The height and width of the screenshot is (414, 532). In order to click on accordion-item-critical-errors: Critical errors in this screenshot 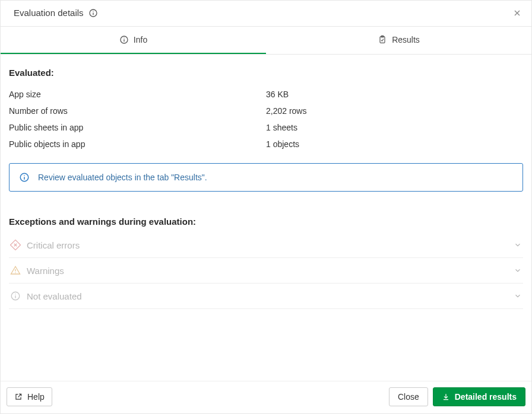, I will do `click(266, 246)`.